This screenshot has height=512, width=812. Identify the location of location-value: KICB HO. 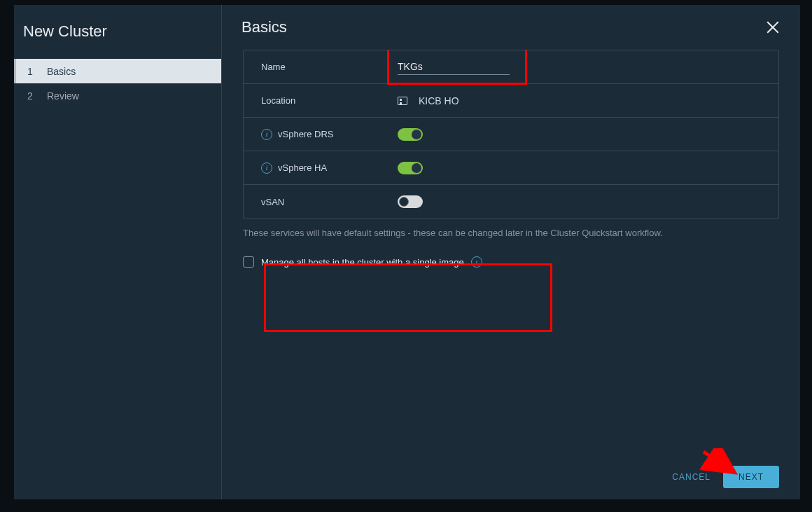
(439, 101).